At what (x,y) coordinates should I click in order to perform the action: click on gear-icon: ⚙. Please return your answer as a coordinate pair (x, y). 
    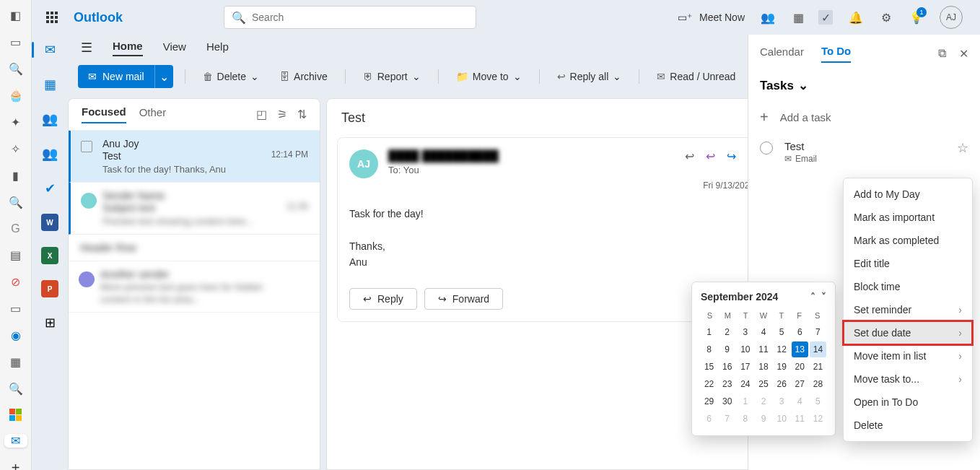
    Looking at the image, I should click on (886, 17).